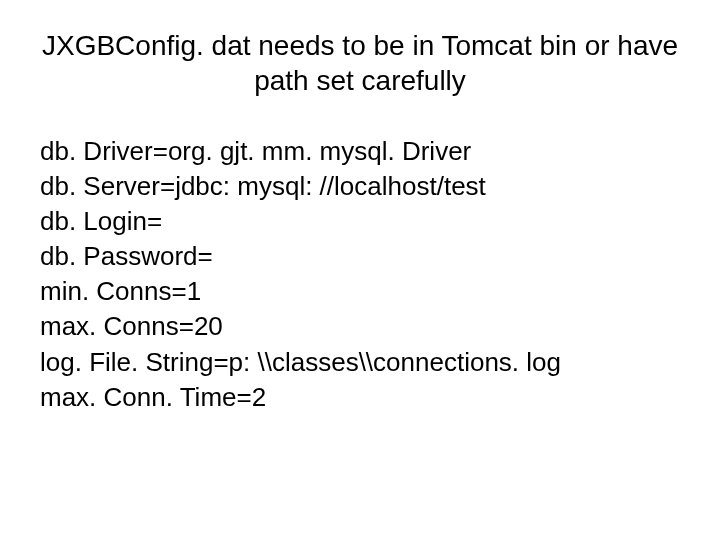  Describe the element at coordinates (360, 398) in the screenshot. I see `config-line: max. Conn. Time=2` at that location.